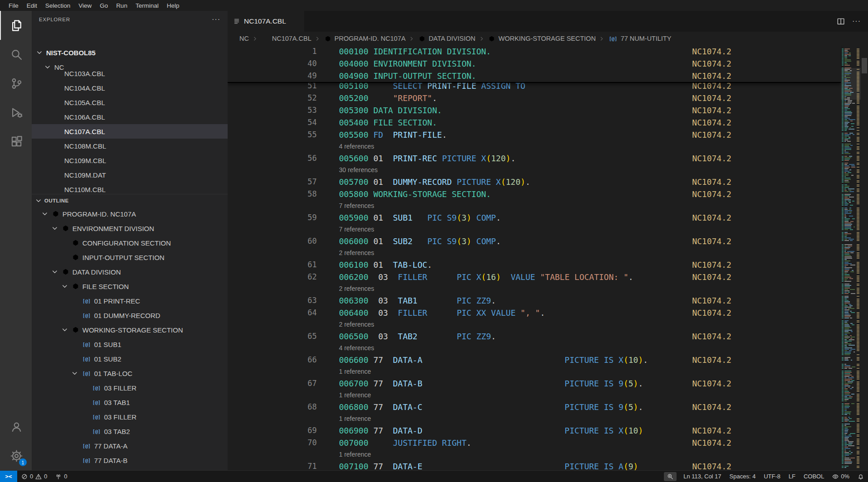  What do you see at coordinates (129, 315) in the screenshot?
I see `outline-item: [@]01 DUMMY-RECORD` at bounding box center [129, 315].